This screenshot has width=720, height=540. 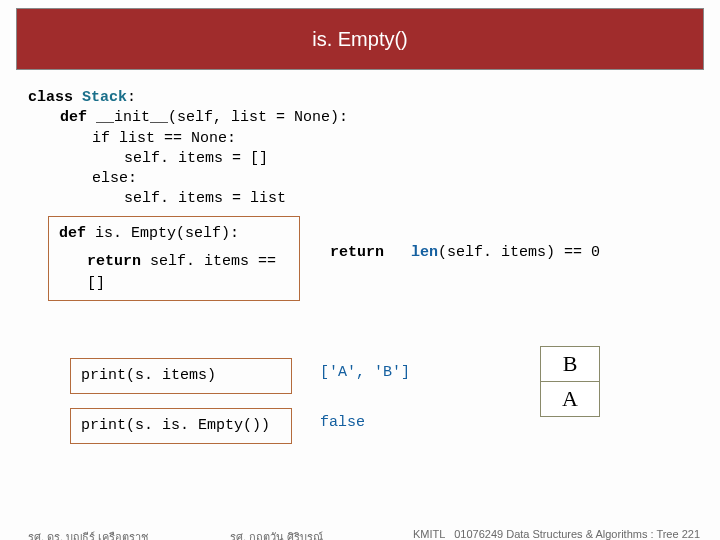 I want to click on method-sig: is. Empty(self):, so click(x=167, y=234).